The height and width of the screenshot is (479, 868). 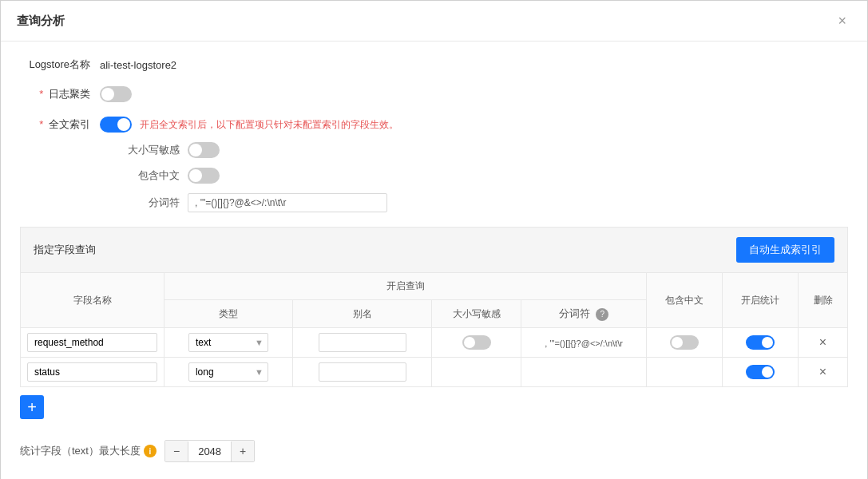 I want to click on row-include-chinese-slider, so click(x=684, y=342).